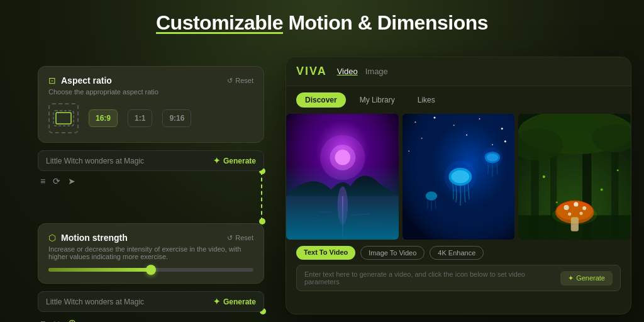  Describe the element at coordinates (458, 72) in the screenshot. I see `viva-header: VIVA Video Image` at that location.